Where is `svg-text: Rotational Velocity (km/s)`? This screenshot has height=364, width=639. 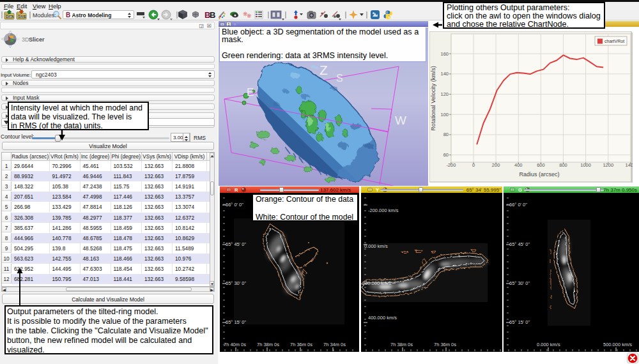
svg-text: Rotational Velocity (km/s) is located at coordinates (433, 98).